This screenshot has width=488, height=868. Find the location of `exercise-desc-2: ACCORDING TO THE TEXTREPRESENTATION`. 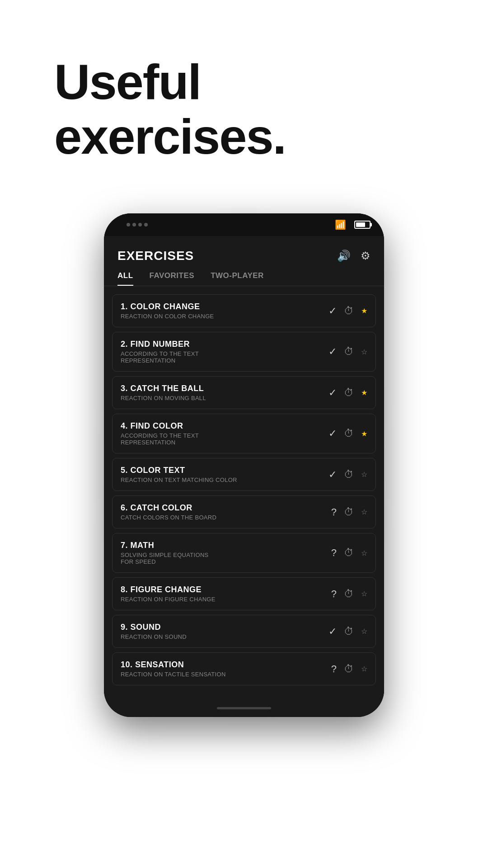

exercise-desc-2: ACCORDING TO THE TEXTREPRESENTATION is located at coordinates (225, 357).